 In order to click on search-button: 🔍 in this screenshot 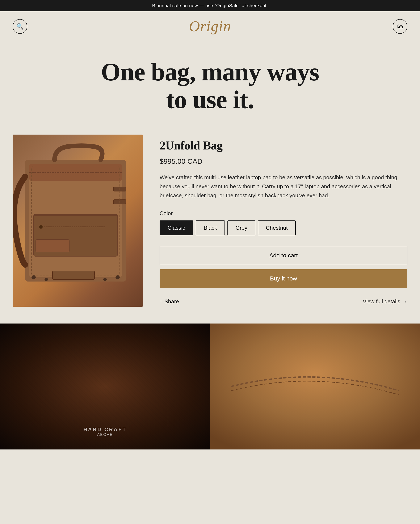, I will do `click(20, 26)`.